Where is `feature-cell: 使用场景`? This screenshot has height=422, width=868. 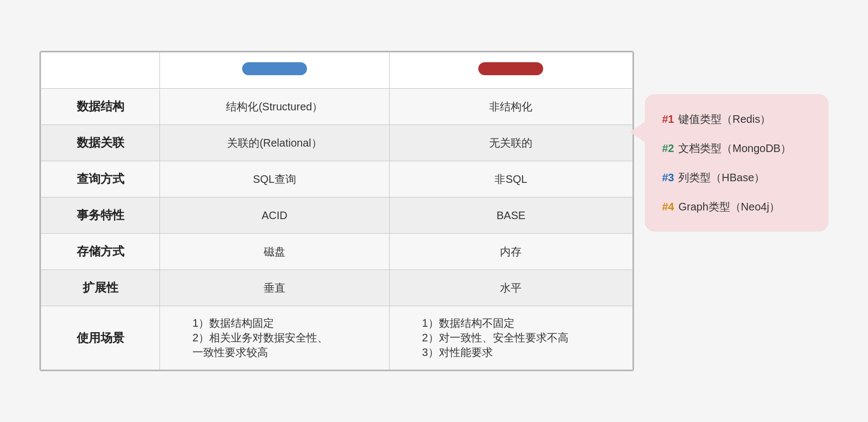
feature-cell: 使用场景 is located at coordinates (101, 338).